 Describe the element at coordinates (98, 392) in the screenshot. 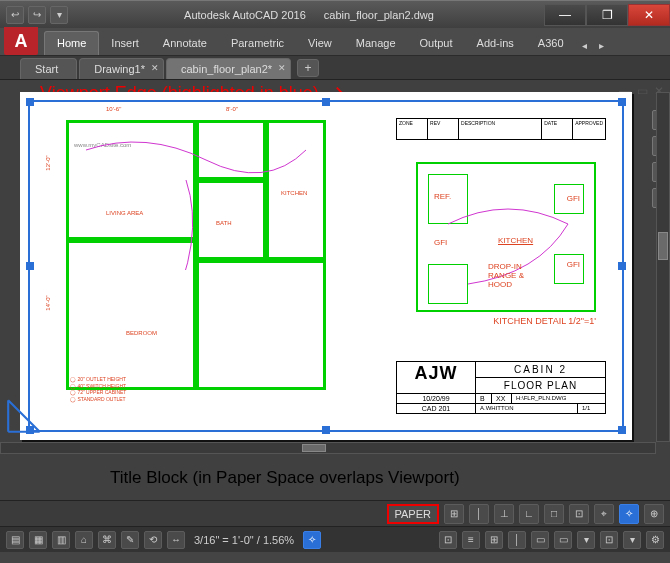

I see `note-item: 72" UPPER CABINET` at that location.